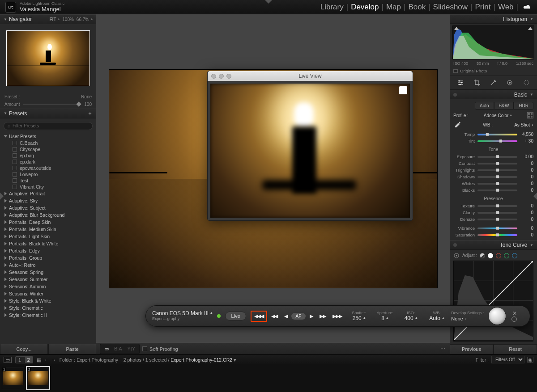 The image size is (537, 392). I want to click on preset-group: Auto+: Retro, so click(48, 265).